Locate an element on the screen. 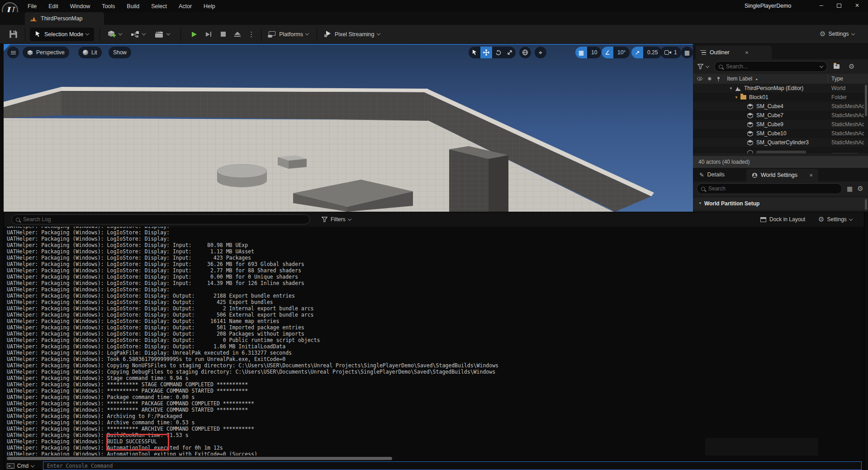 Image resolution: width=868 pixels, height=470 pixels. asset-tab-bar: ThirdPersonMap is located at coordinates (434, 19).